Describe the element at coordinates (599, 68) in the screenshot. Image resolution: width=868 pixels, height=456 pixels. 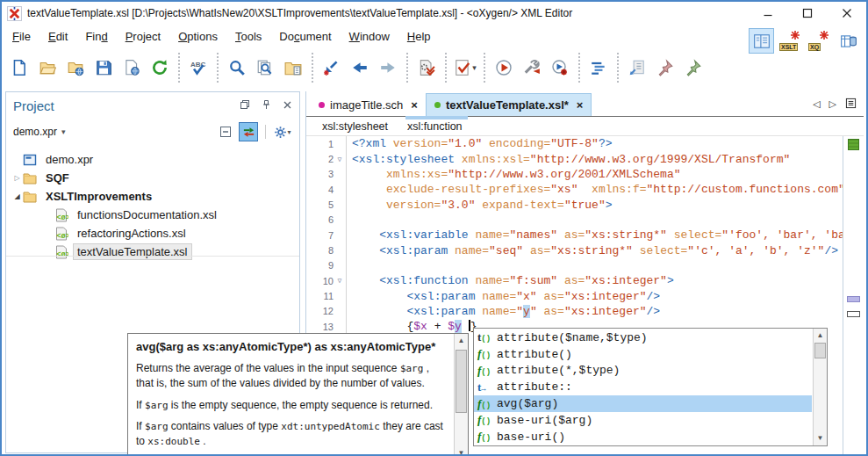
I see `format-indent-button` at that location.